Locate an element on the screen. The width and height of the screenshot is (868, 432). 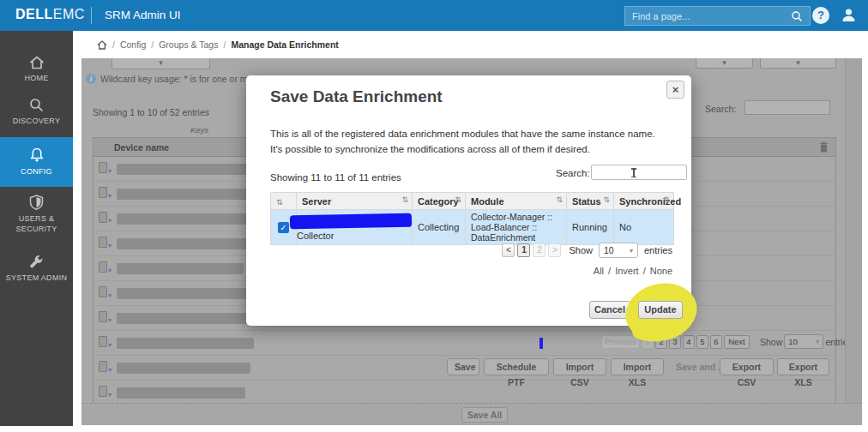
help-icon: ? is located at coordinates (821, 15).